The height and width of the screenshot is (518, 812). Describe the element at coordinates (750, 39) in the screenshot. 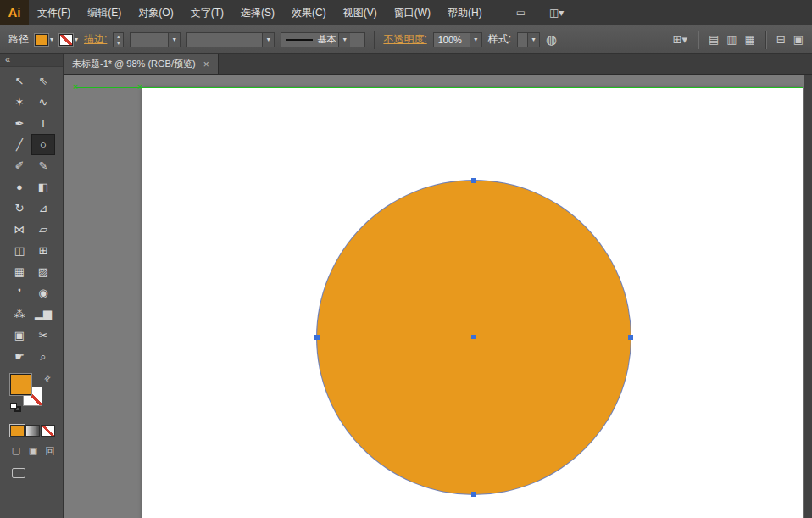

I see `align-right-icon: ▦` at that location.